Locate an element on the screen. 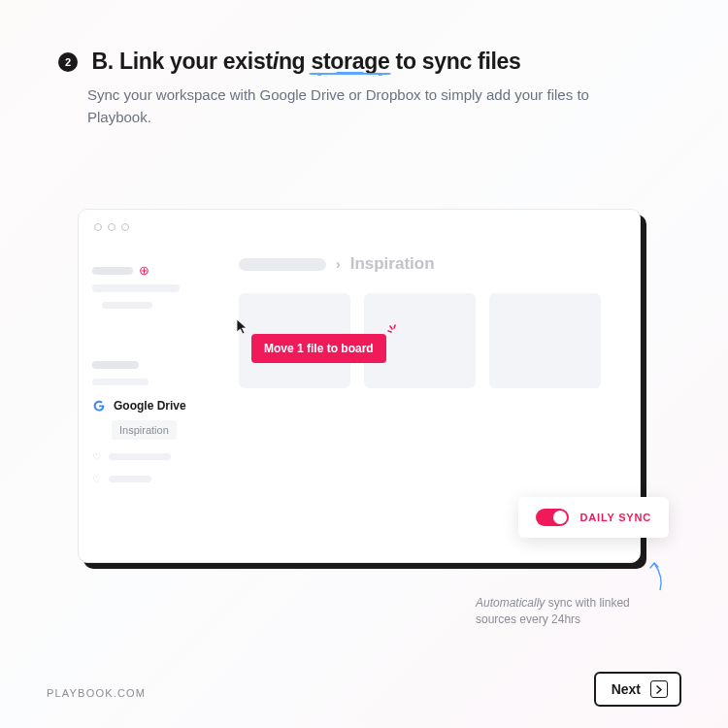 This screenshot has height=728, width=728. daily-sync-card: DAILY SYNC is located at coordinates (594, 517).